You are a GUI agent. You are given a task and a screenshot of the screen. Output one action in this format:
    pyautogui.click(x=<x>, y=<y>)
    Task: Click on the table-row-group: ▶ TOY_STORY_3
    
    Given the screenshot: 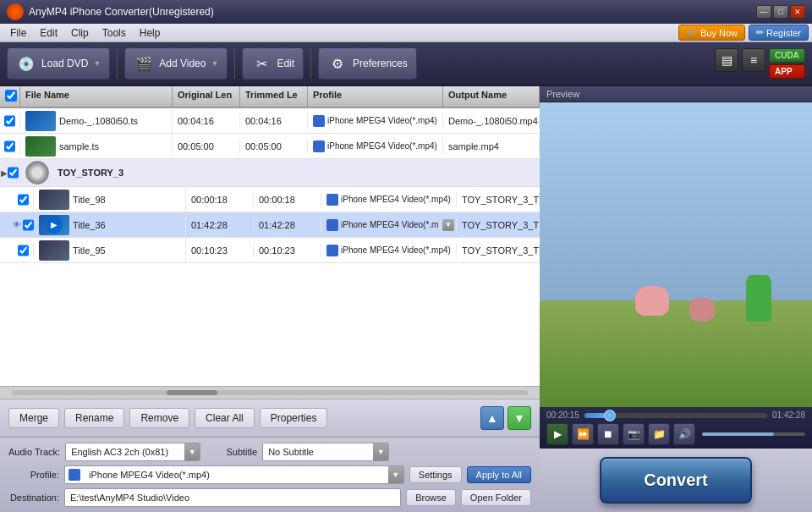 What is the action you would take?
    pyautogui.click(x=270, y=173)
    